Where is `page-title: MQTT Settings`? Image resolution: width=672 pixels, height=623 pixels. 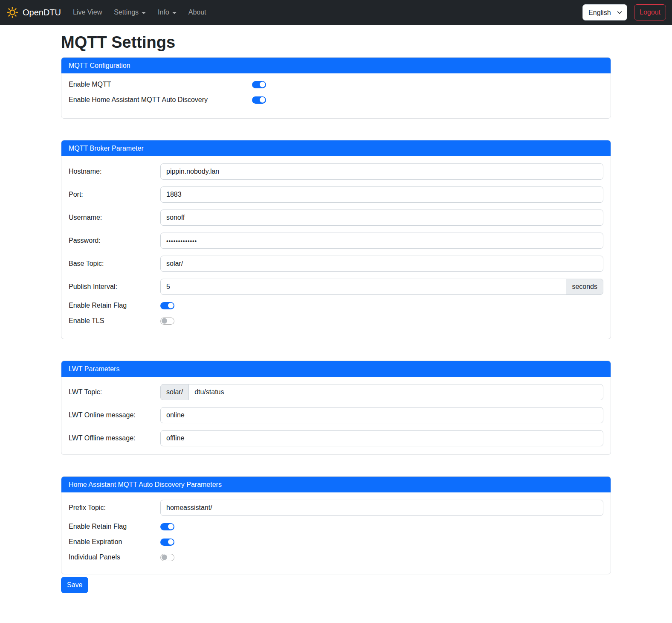 page-title: MQTT Settings is located at coordinates (336, 43).